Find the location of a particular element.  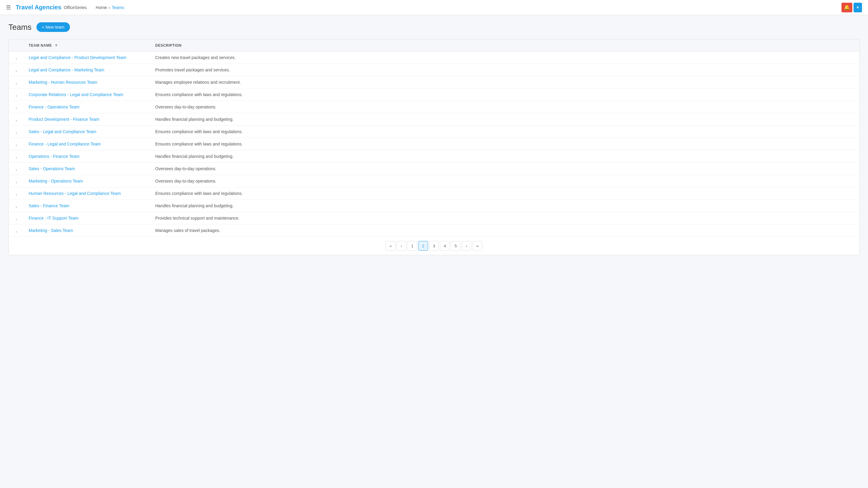

table-row: ··· Finance - Operations Team Oversees d… is located at coordinates (434, 107).